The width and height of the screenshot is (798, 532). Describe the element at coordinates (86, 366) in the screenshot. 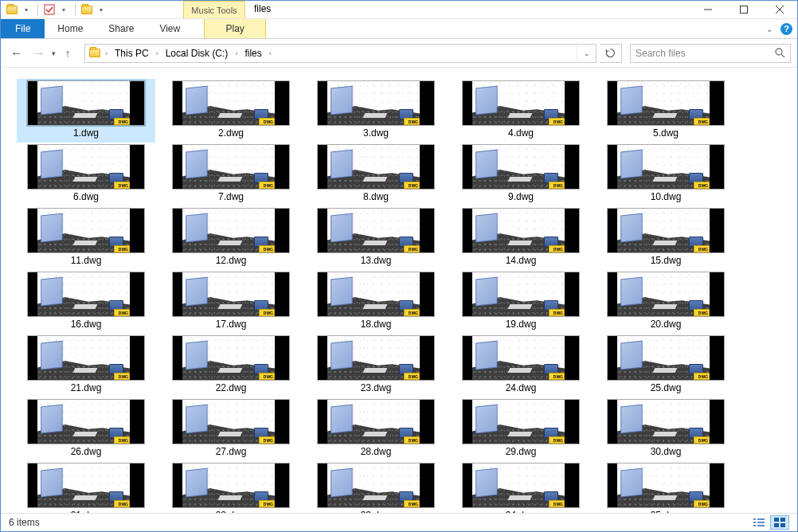

I see `file-item: DWG21.dwg` at that location.